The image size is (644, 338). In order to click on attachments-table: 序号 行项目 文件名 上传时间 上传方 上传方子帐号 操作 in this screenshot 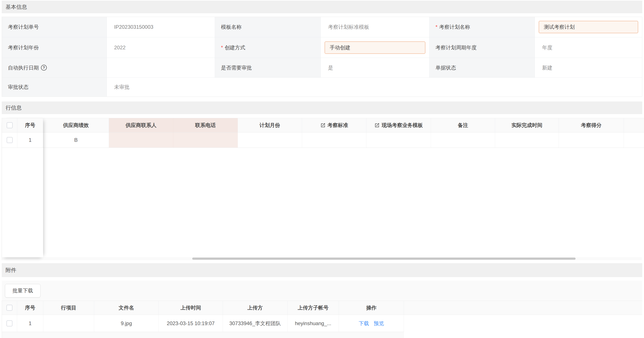, I will do `click(322, 320)`.